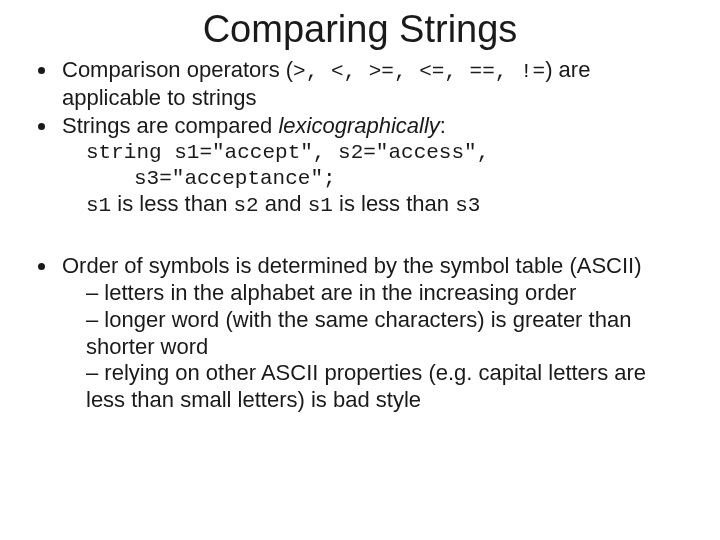 Image resolution: width=720 pixels, height=540 pixels. Describe the element at coordinates (246, 206) in the screenshot. I see `var-s2: s2` at that location.